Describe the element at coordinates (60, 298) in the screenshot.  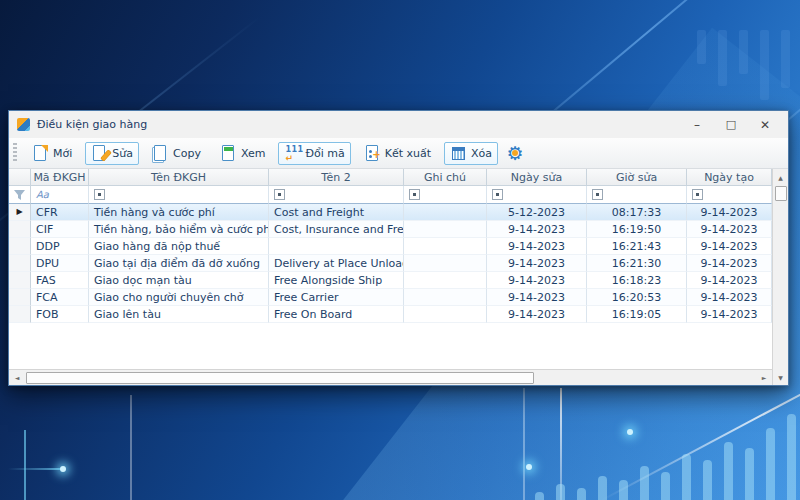
I see `grid-cell-ma: FCA` at that location.